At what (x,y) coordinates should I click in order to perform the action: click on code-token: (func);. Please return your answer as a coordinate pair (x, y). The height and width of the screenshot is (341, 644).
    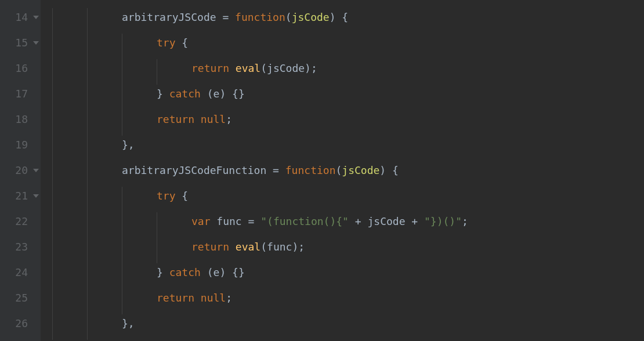
    Looking at the image, I should click on (283, 247).